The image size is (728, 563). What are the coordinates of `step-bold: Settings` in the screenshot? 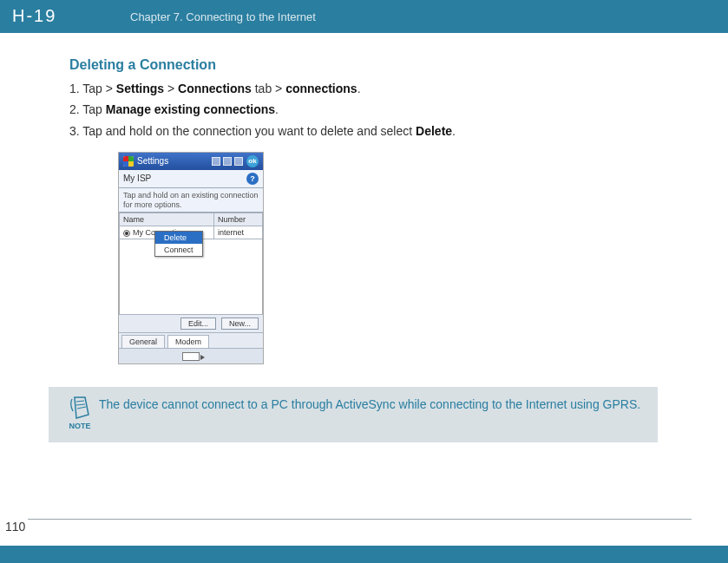 It's located at (141, 88).